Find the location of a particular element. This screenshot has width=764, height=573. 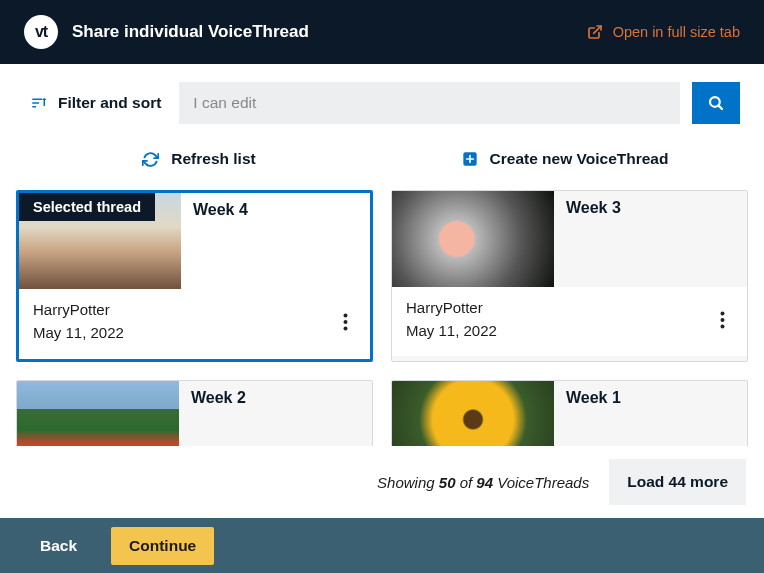

open-full-tab-link: Open in full size tab is located at coordinates (664, 32).